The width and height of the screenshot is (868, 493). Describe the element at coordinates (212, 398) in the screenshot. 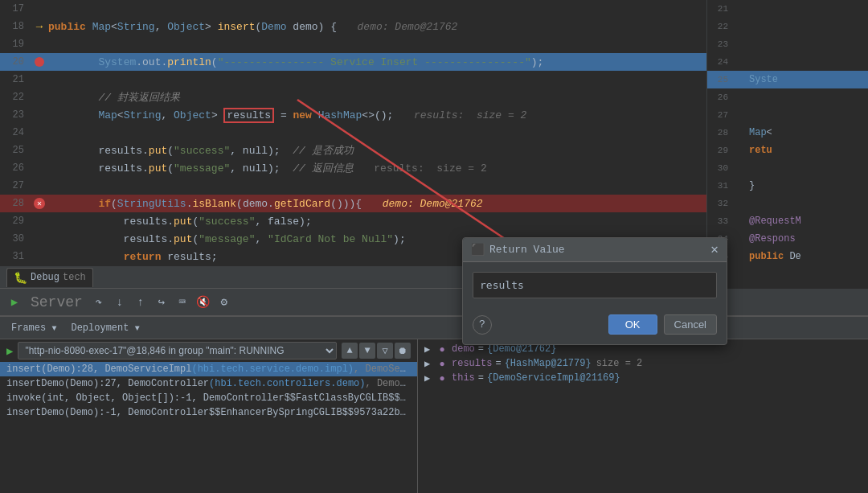

I see `stack-item-main: invoke(int, Object, Object[]):-1, DemoCo…` at that location.